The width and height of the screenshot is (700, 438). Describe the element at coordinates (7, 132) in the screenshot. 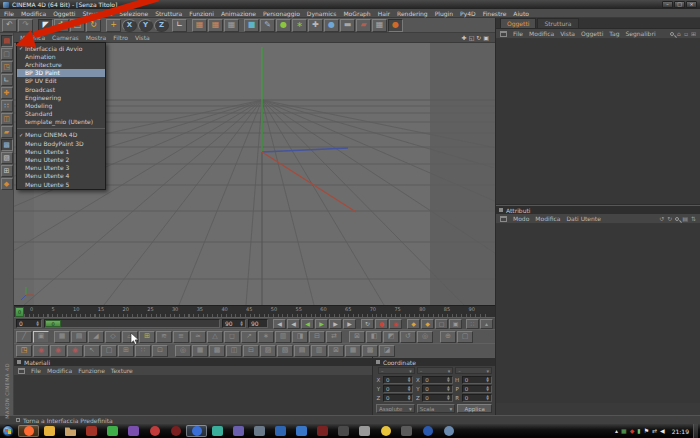

I see `polygons-mode-icon: ▰` at that location.